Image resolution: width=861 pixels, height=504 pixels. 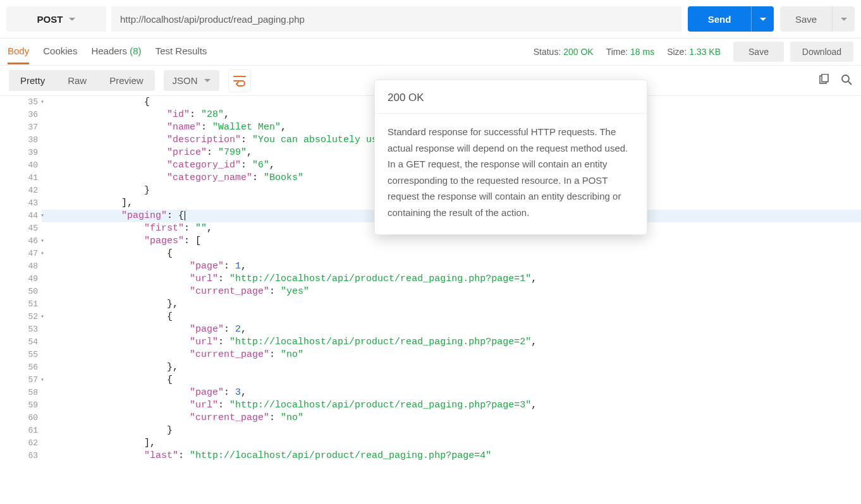 I want to click on tab-cookies: Cookies, so click(x=60, y=52).